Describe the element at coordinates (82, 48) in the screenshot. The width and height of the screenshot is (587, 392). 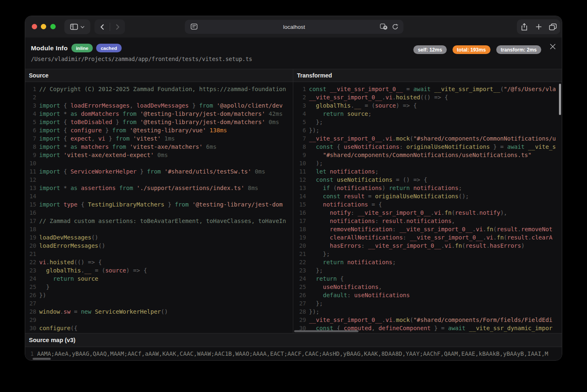
I see `inline-badge: inline` at that location.